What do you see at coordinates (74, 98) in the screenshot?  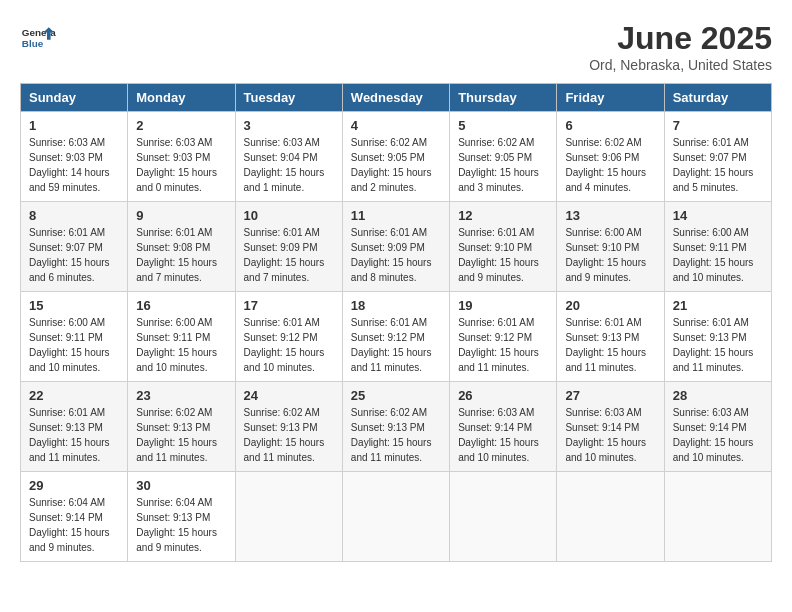 I see `col-sunday: Sunday` at bounding box center [74, 98].